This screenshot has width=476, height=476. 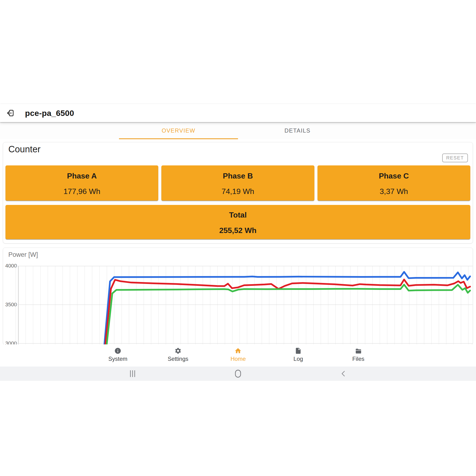 I want to click on gear-icon, so click(x=178, y=351).